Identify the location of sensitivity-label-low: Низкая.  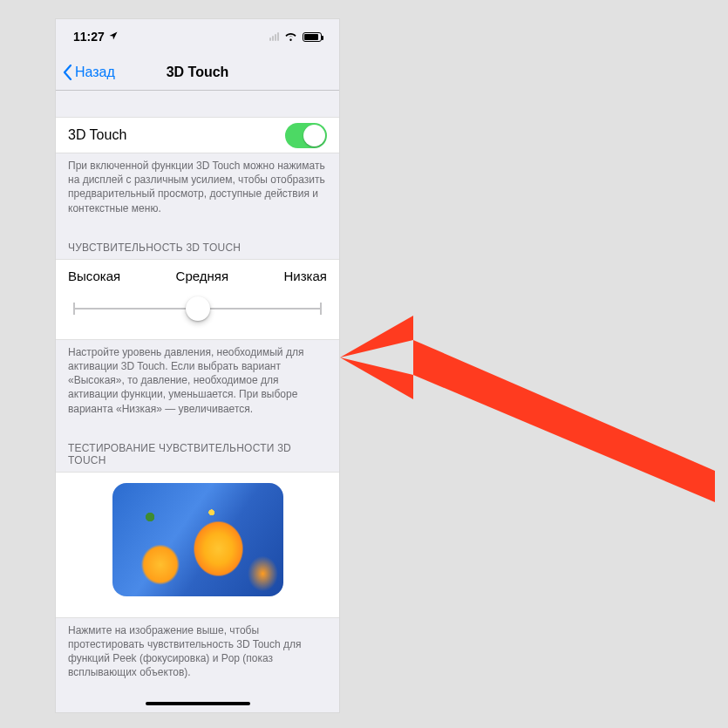
(305, 276).